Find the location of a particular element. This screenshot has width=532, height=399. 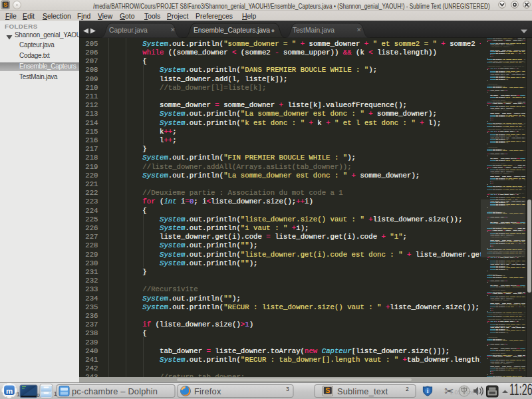

svg-text: m is located at coordinates (9, 391).